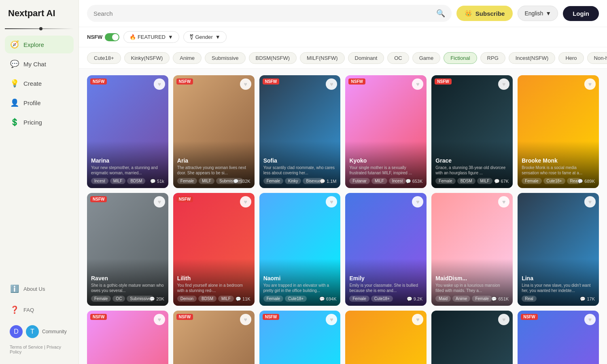 The image size is (607, 364). I want to click on card-r3c2: NSFW♥, so click(214, 337).